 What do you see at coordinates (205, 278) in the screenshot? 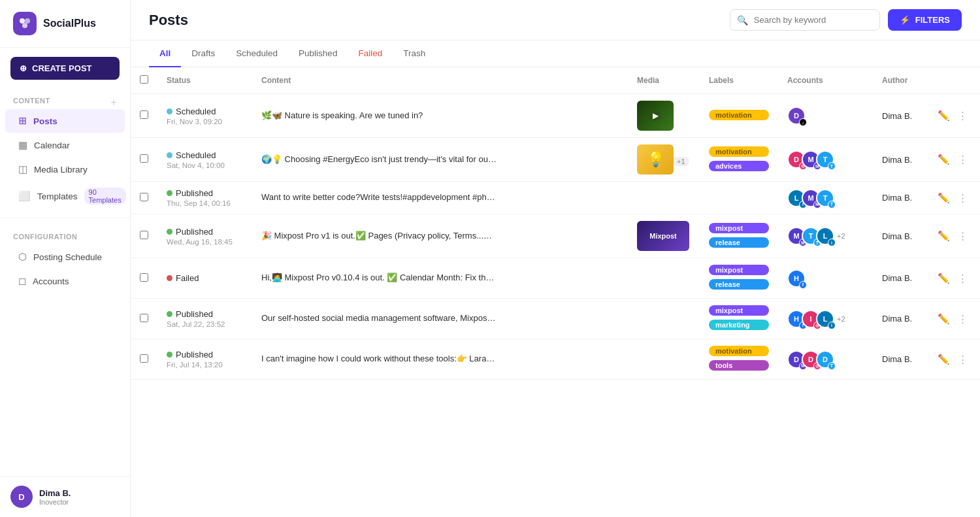
I see `status-cell: Failed` at bounding box center [205, 278].